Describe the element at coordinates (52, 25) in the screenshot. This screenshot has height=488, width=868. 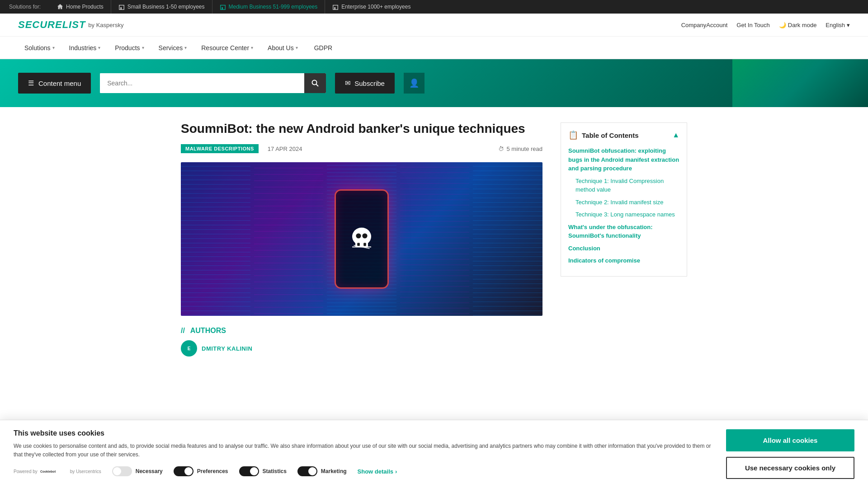
I see `logo-text: SECURELIST` at that location.